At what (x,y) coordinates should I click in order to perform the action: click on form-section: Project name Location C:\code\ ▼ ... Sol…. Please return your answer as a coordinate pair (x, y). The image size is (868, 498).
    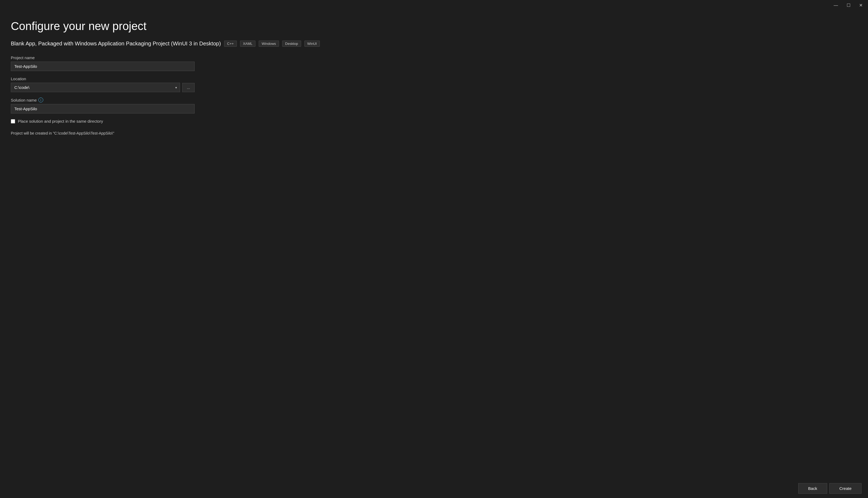
    Looking at the image, I should click on (103, 95).